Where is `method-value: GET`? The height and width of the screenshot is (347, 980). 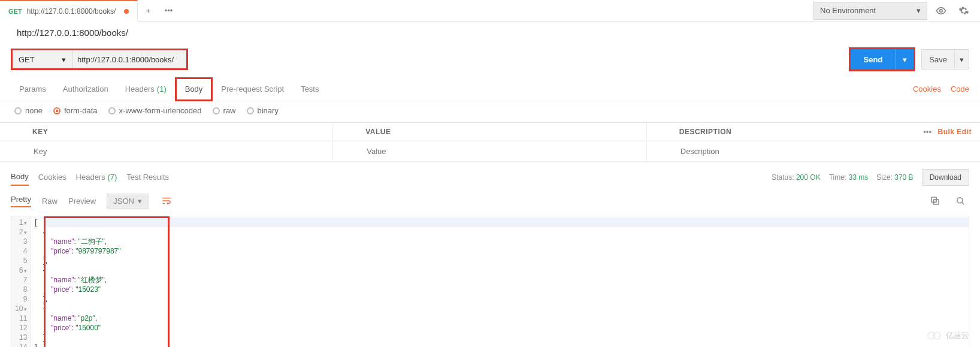
method-value: GET is located at coordinates (26, 60).